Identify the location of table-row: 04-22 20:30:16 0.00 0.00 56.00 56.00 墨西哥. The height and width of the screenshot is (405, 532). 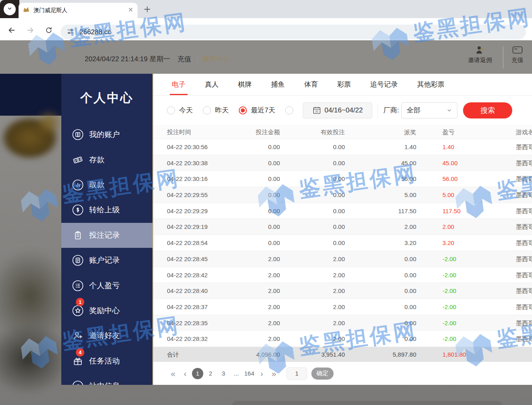
(343, 179).